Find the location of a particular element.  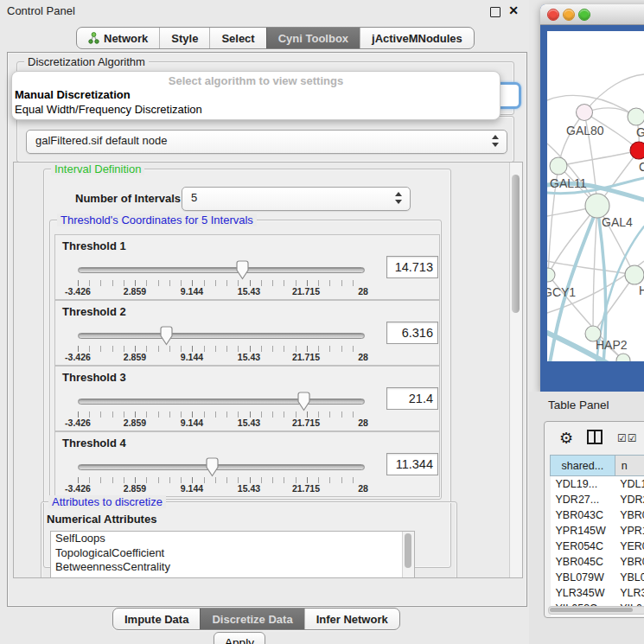

threshold-3-panel: Threshold 3 -3.4262.8599.14415.4321.7152… is located at coordinates (247, 399).